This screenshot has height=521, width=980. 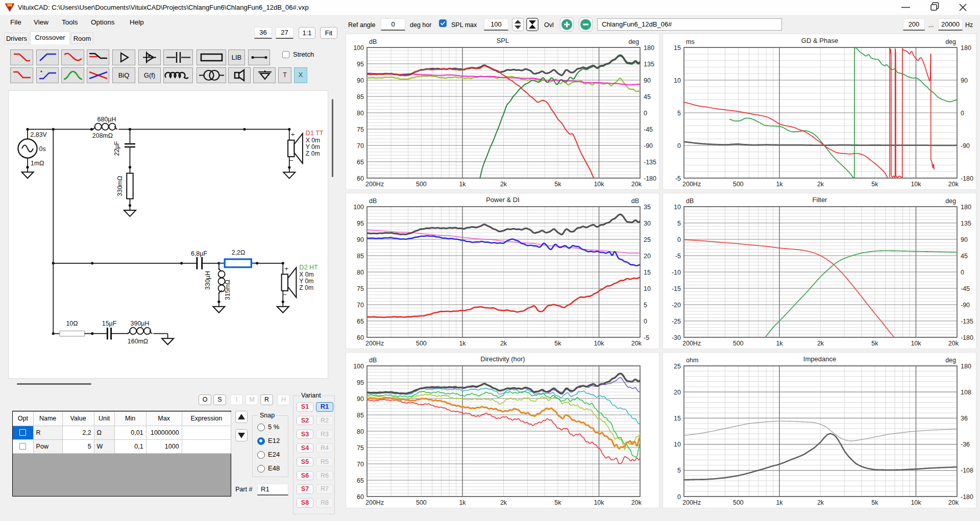 I want to click on svg-text: GD & Phase, so click(x=820, y=41).